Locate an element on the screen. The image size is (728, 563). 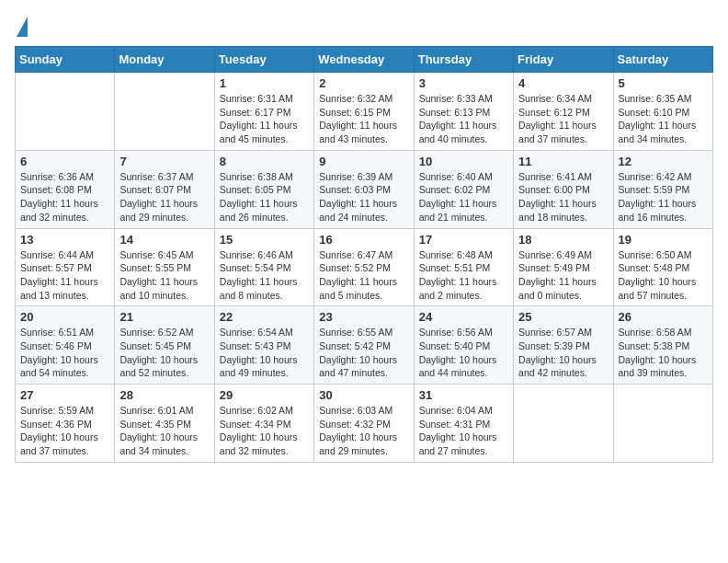
day-info: Sunrise: 6:47 AMSunset: 5:52 PMDaylight:… is located at coordinates (364, 276).